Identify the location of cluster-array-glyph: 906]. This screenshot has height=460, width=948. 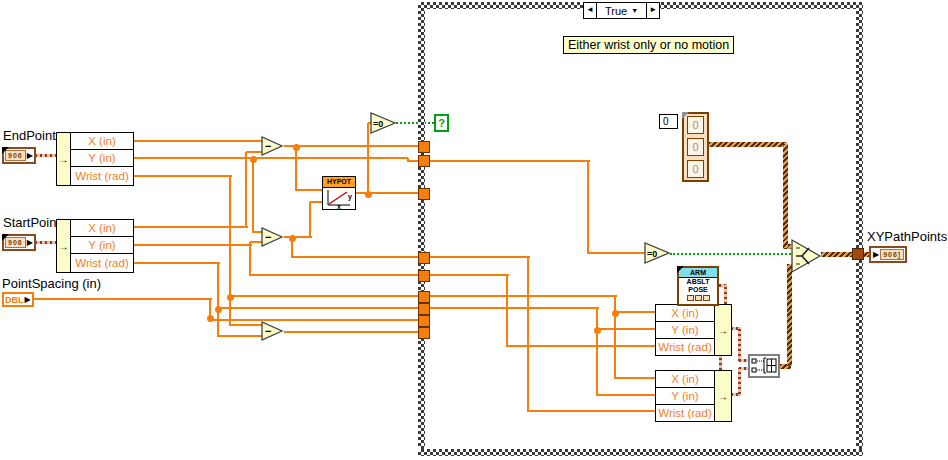
(892, 254).